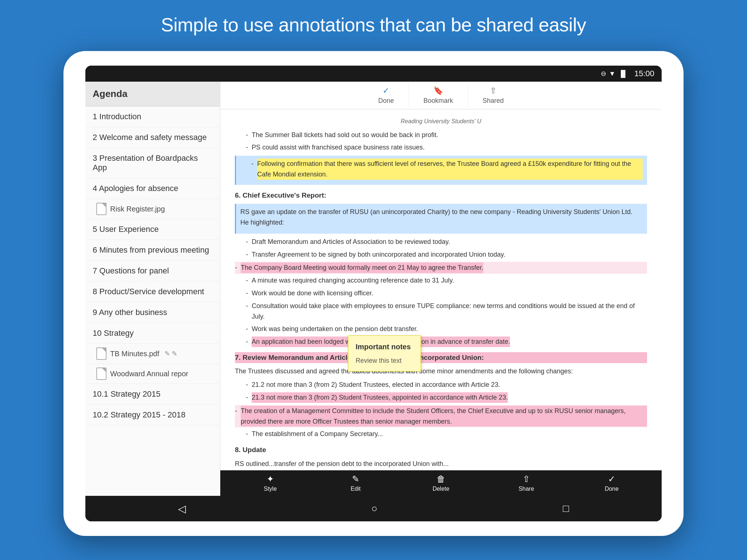  Describe the element at coordinates (152, 354) in the screenshot. I see `sidebar-subitem-tb-minutes: TB Minutes.pdf ✎ ✎` at that location.